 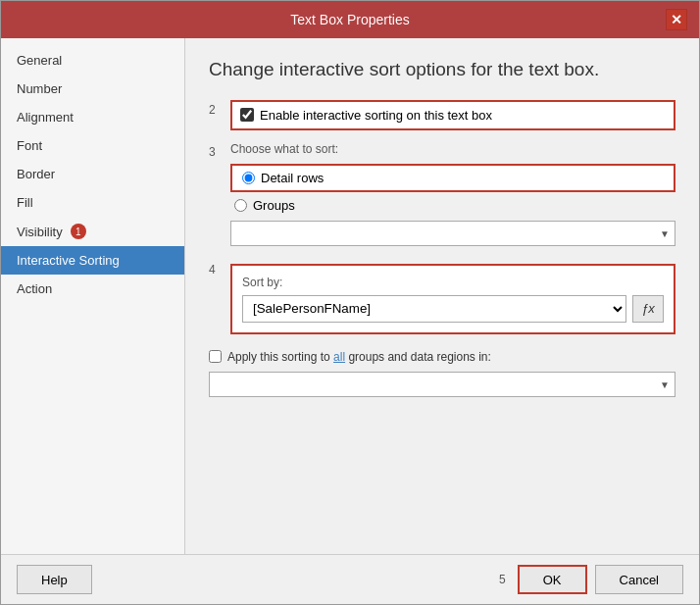 What do you see at coordinates (453, 233) in the screenshot?
I see `groups-dropdown-wrapper: ▼` at bounding box center [453, 233].